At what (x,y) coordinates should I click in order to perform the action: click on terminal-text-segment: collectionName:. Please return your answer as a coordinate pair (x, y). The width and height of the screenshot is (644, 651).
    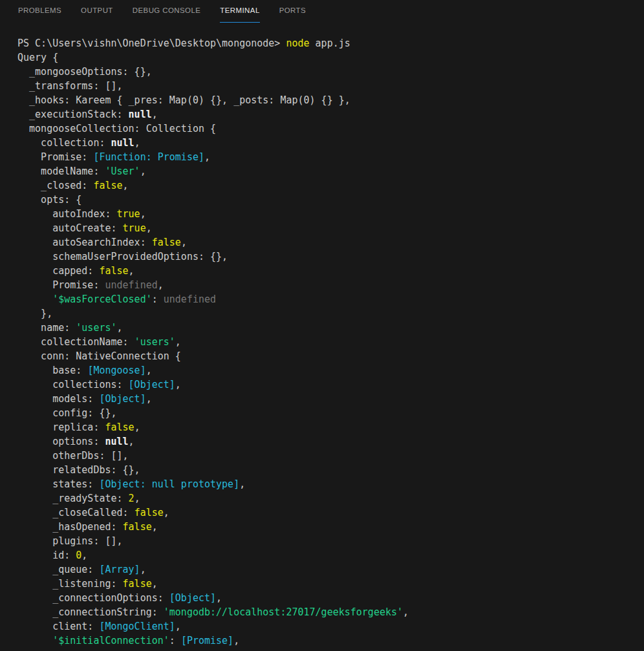
    Looking at the image, I should click on (76, 342).